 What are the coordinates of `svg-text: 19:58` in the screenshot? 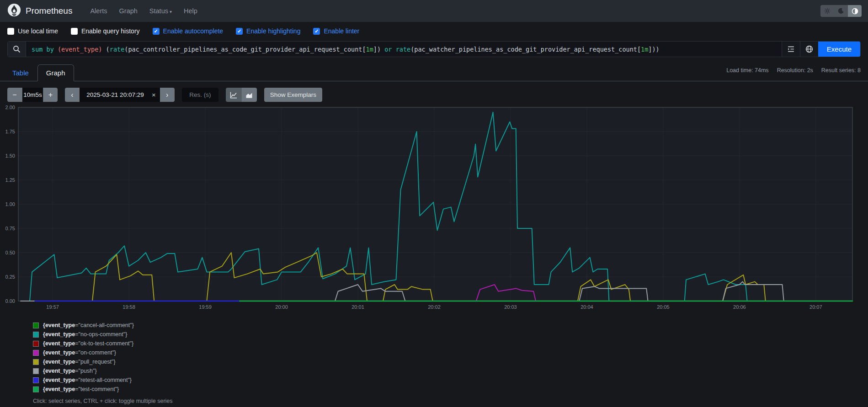 It's located at (129, 307).